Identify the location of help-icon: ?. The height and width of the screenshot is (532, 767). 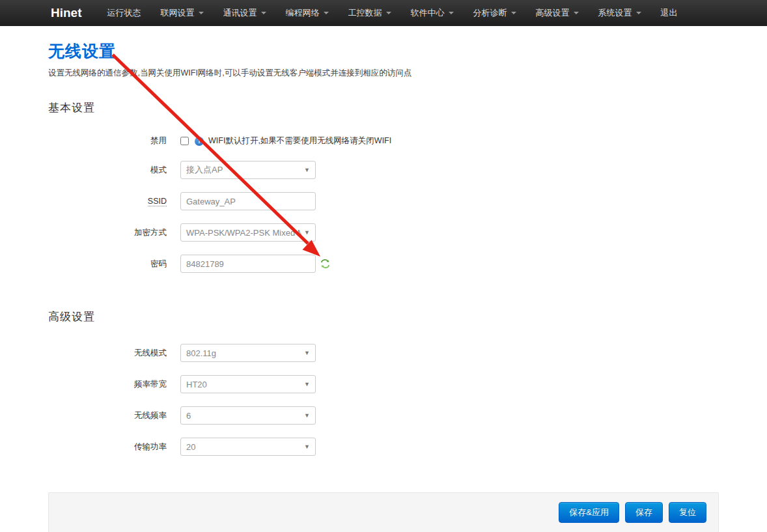
(199, 141).